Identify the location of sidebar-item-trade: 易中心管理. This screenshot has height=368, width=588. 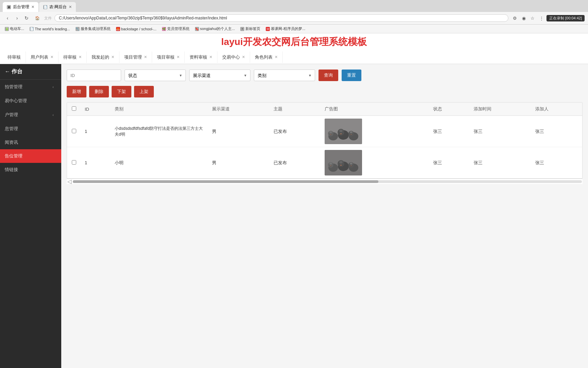
(31, 101).